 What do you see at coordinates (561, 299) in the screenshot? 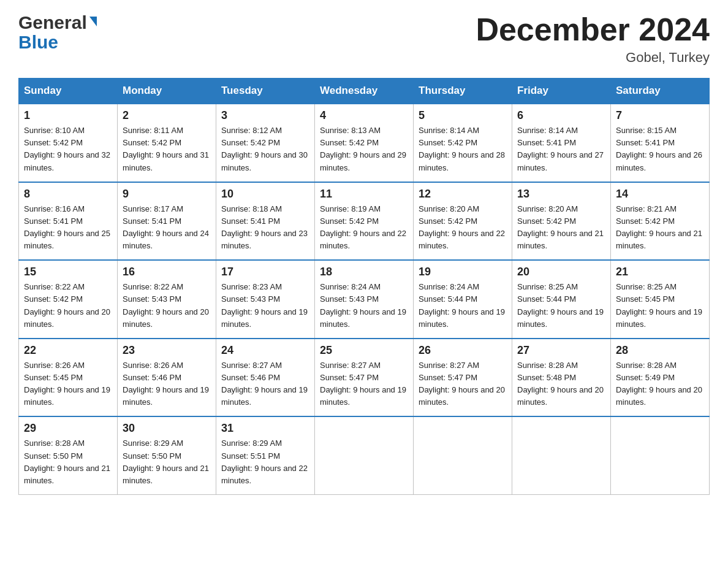
I see `table-row: 20Sunrise: 8:25 AMSunset: 5:44 PMDayligh…` at bounding box center [561, 299].